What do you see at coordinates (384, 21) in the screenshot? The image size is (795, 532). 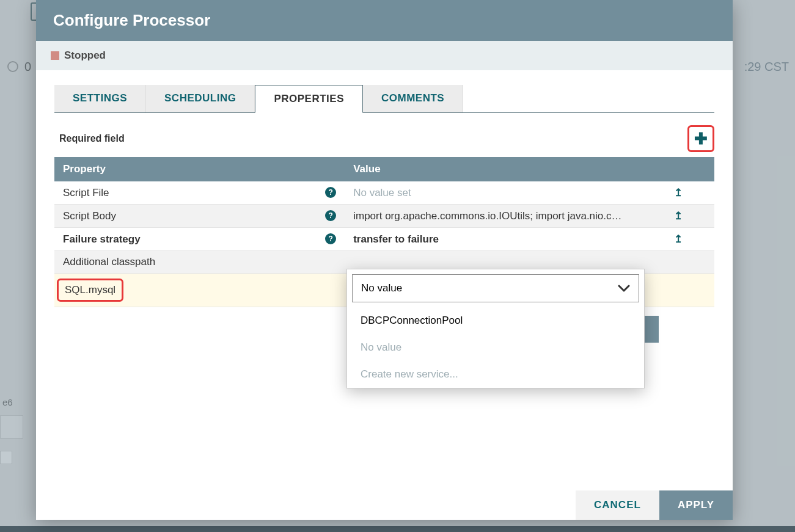 I see `modal-title: Configure Processor` at bounding box center [384, 21].